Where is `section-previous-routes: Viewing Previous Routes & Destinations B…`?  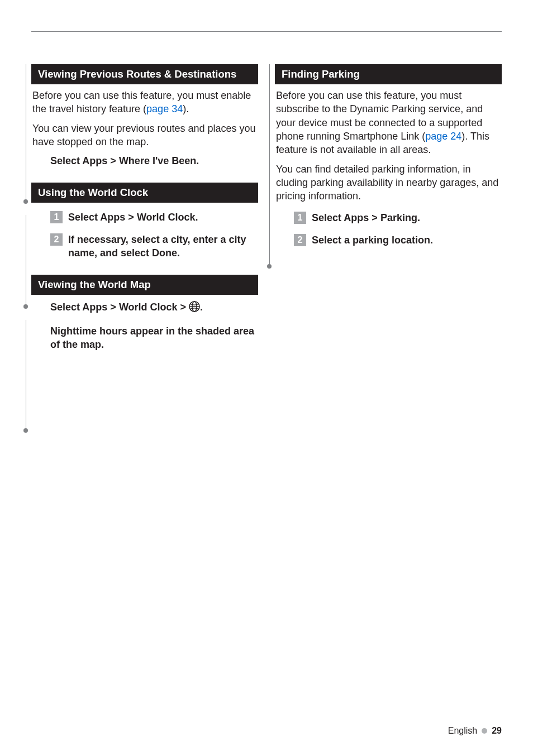
section-previous-routes: Viewing Previous Routes & Destinations B… is located at coordinates (145, 116).